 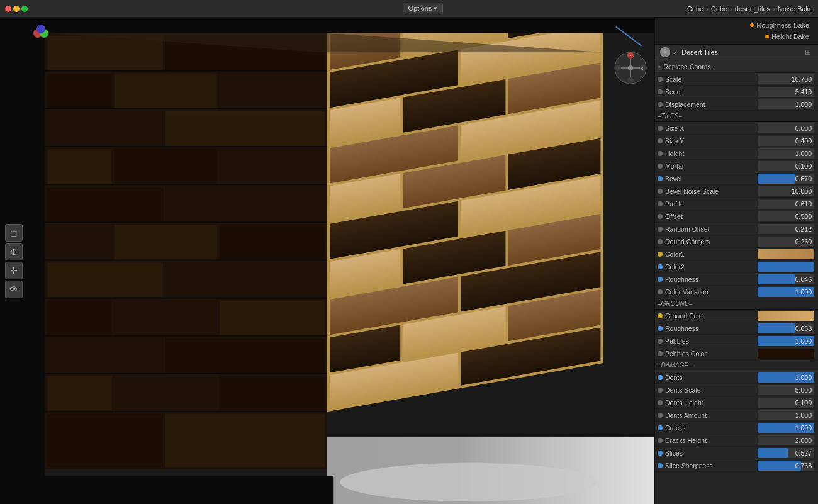 What do you see at coordinates (786, 92) in the screenshot?
I see `seed-value-wrapper: 5.410` at bounding box center [786, 92].